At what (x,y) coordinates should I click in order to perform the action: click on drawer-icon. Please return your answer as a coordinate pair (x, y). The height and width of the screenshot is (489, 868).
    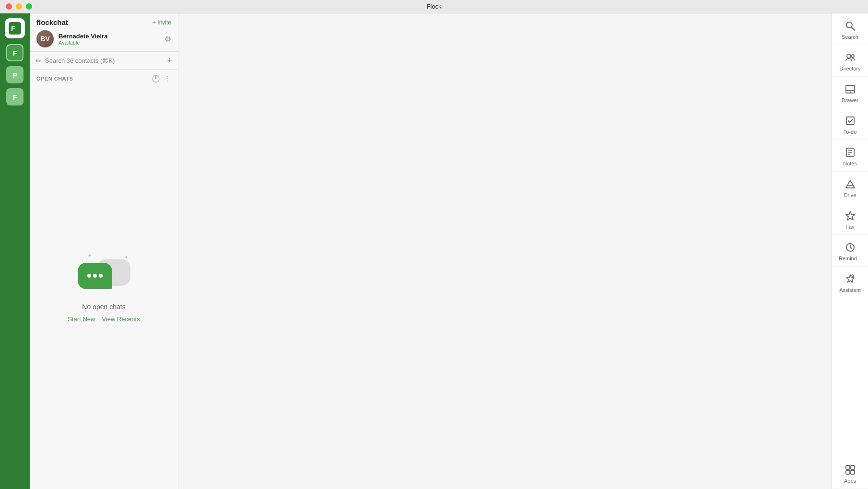
    Looking at the image, I should click on (850, 89).